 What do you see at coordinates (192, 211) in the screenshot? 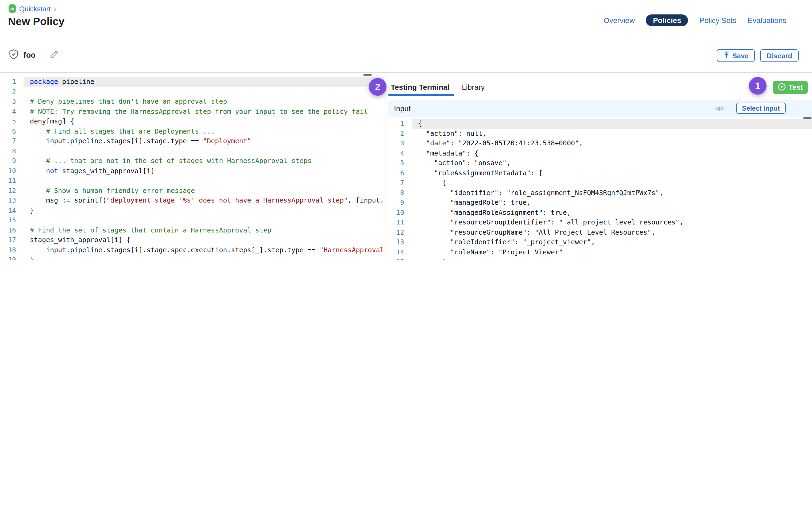
I see `code-line: 14}` at bounding box center [192, 211].